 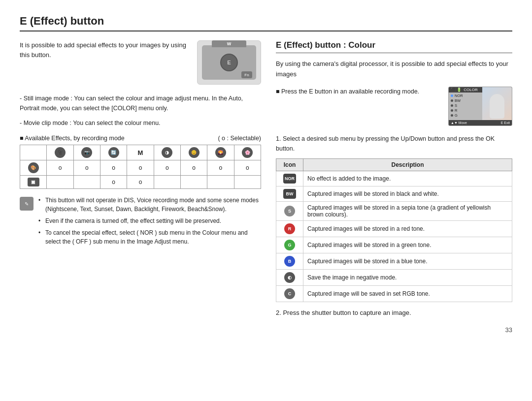 I want to click on row1-col7: o, so click(x=221, y=168).